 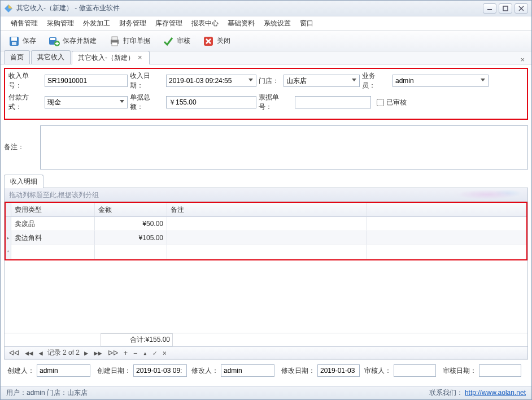 What do you see at coordinates (136, 353) in the screenshot?
I see `nav-remove: −` at bounding box center [136, 353].